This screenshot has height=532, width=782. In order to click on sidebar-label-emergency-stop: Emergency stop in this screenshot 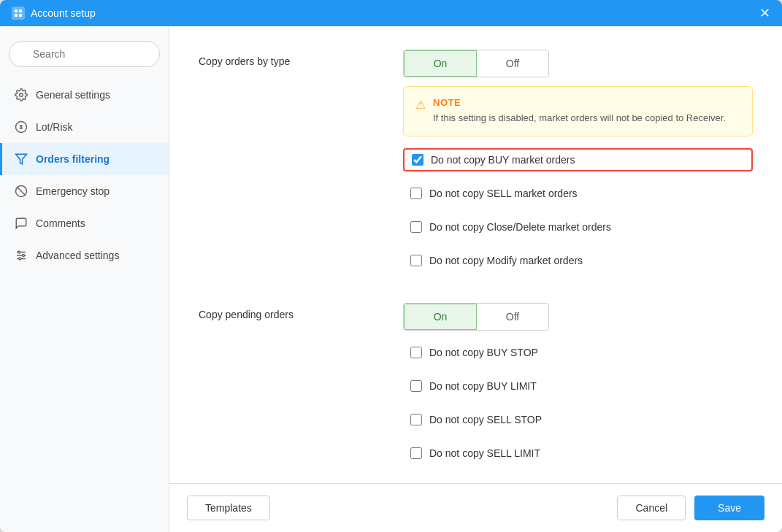, I will do `click(73, 191)`.